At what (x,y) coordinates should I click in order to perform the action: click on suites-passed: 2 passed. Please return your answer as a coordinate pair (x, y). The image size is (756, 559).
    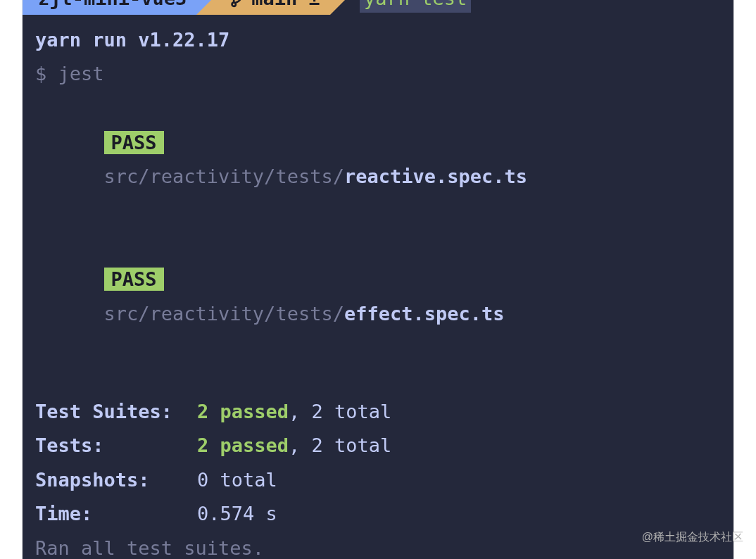
    Looking at the image, I should click on (243, 411).